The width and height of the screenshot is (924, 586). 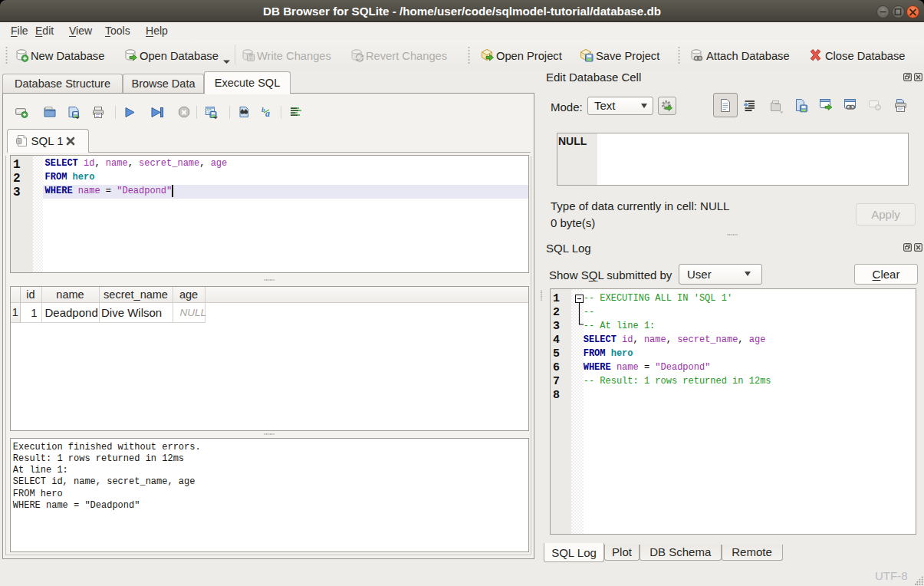 I want to click on svg-text: a, so click(x=268, y=114).